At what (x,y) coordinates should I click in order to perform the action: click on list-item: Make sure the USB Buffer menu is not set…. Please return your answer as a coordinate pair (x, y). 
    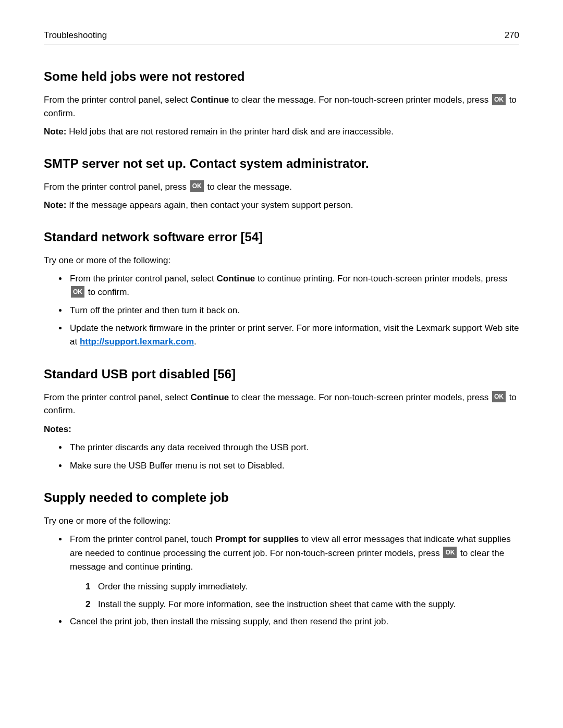
    Looking at the image, I should click on (293, 466).